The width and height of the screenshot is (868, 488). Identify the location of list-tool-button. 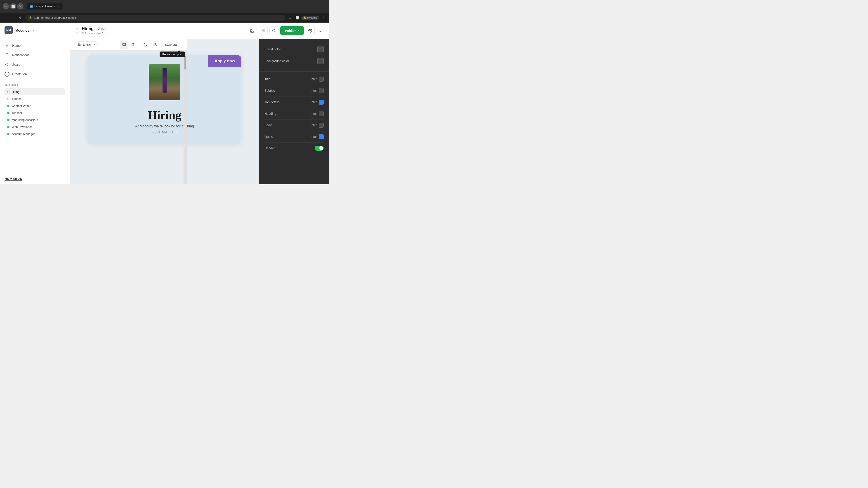
(263, 31).